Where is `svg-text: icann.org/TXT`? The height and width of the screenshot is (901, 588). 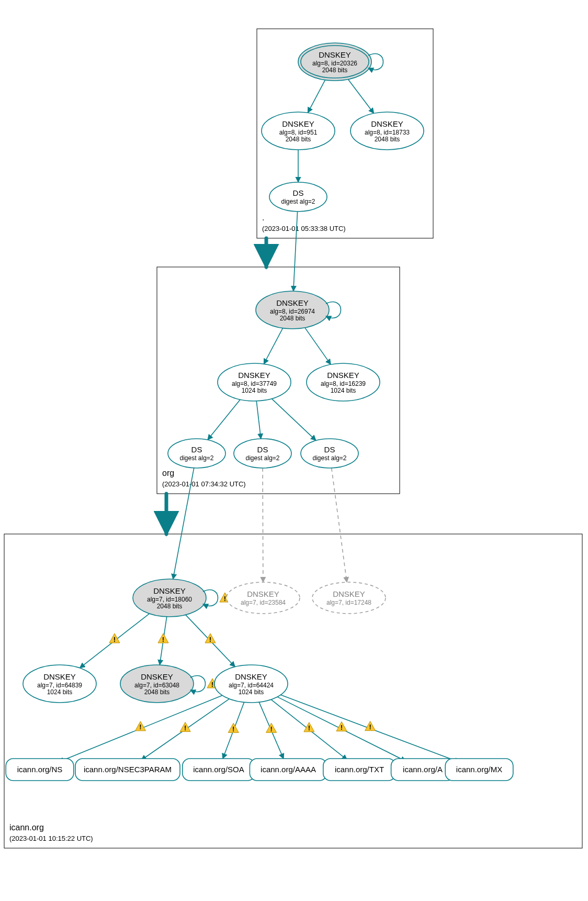
svg-text: icann.org/TXT is located at coordinates (359, 770).